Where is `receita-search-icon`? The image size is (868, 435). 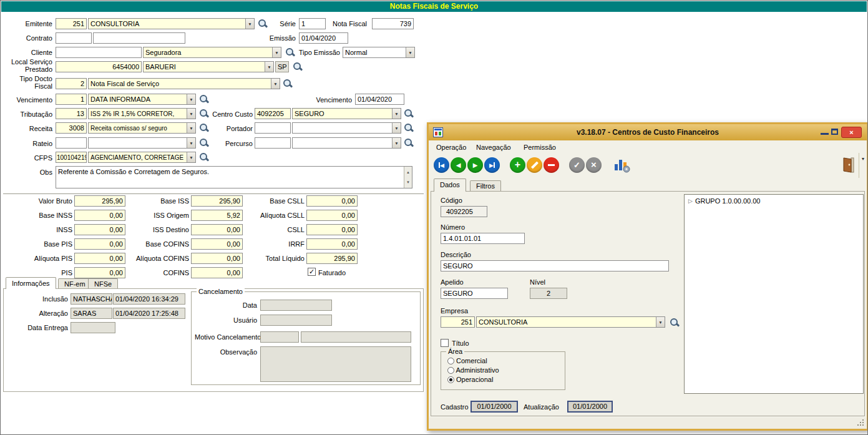
receita-search-icon is located at coordinates (203, 128).